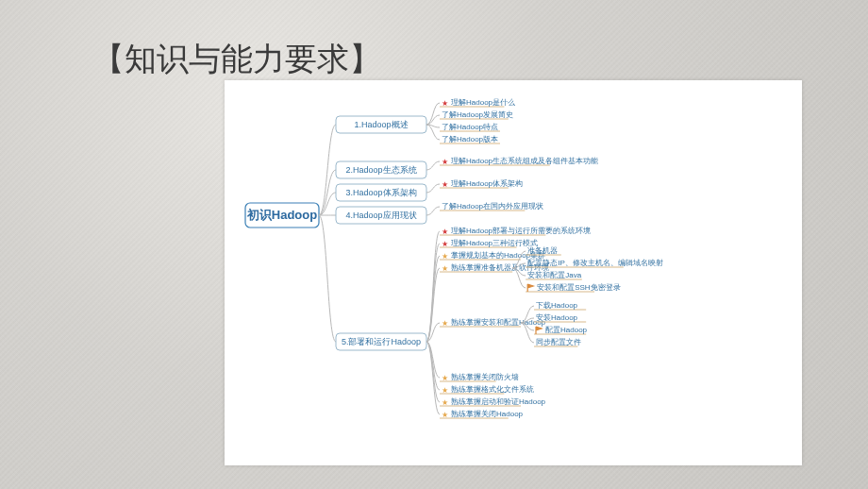 The width and height of the screenshot is (868, 489). Describe the element at coordinates (578, 287) in the screenshot. I see `leaf-4-10-3: 安装和配置SSH免密登录` at that location.